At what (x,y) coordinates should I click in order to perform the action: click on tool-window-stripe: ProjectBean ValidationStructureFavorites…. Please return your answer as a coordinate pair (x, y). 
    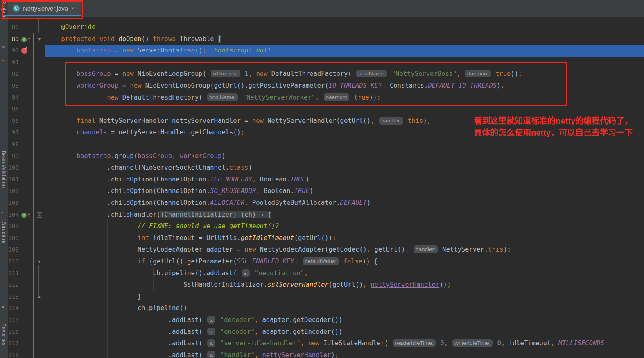
    Looking at the image, I should click on (4, 179).